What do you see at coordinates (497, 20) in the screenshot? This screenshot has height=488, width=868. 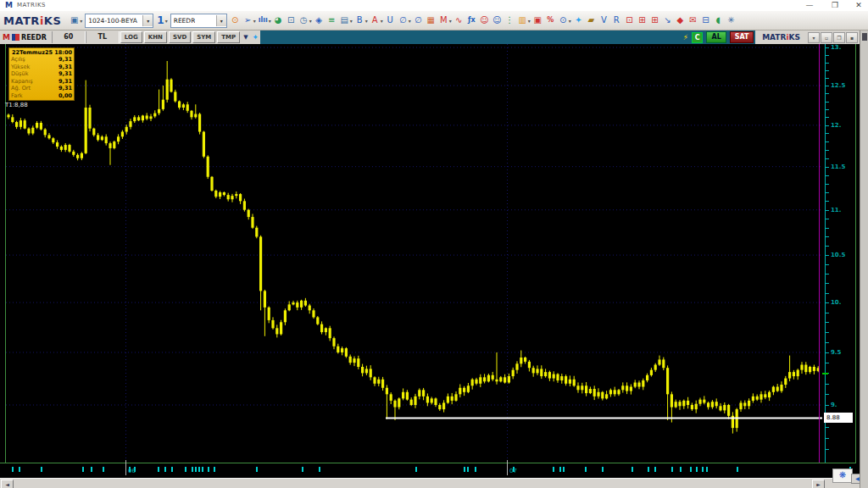 I see `people-icon: ☺` at bounding box center [497, 20].